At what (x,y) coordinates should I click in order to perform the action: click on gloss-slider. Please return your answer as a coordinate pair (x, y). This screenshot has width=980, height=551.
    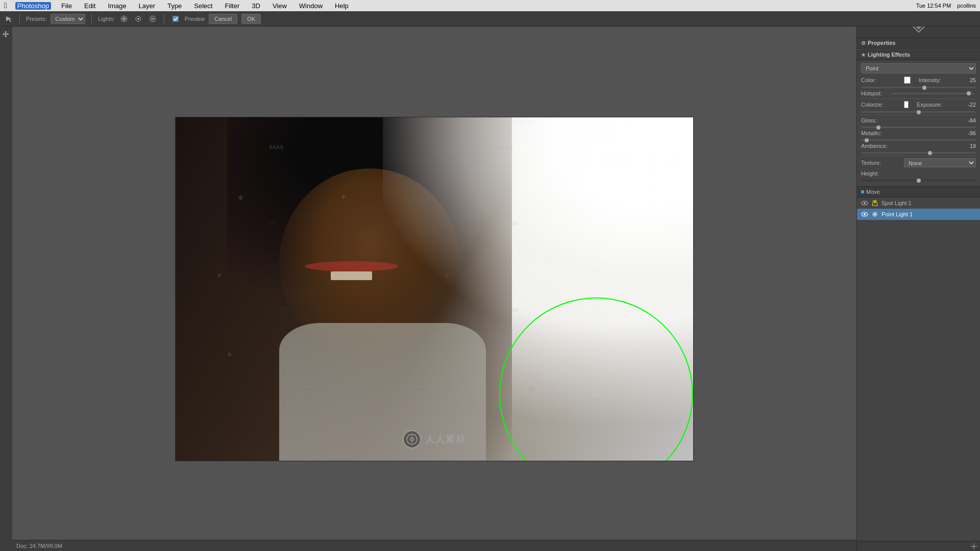
    Looking at the image, I should click on (919, 128).